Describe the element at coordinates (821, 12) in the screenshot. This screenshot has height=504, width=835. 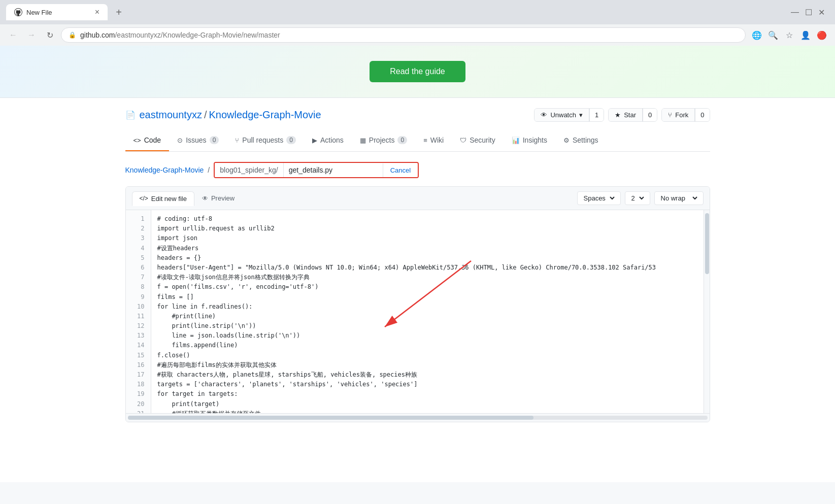
I see `close-button: ✕` at that location.